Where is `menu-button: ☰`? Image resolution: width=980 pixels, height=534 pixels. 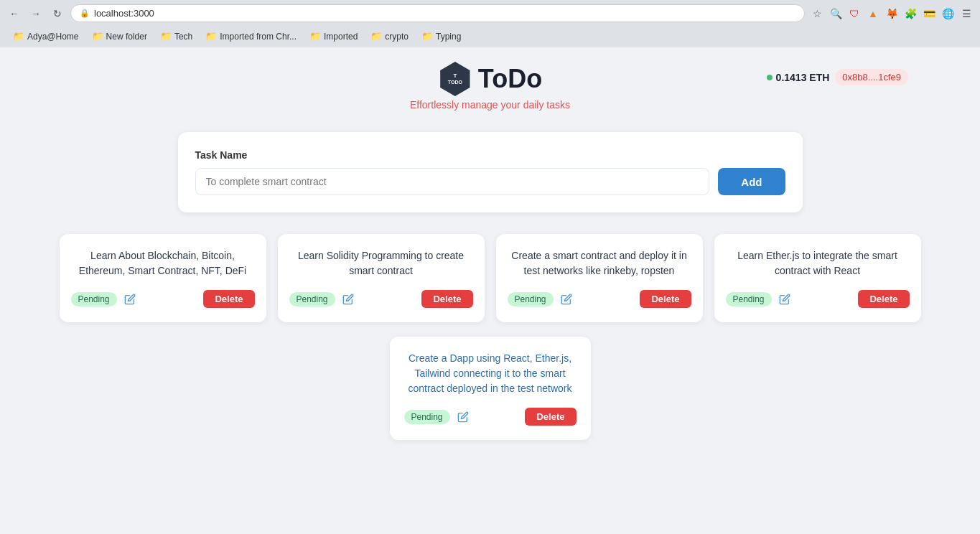
menu-button: ☰ is located at coordinates (966, 14).